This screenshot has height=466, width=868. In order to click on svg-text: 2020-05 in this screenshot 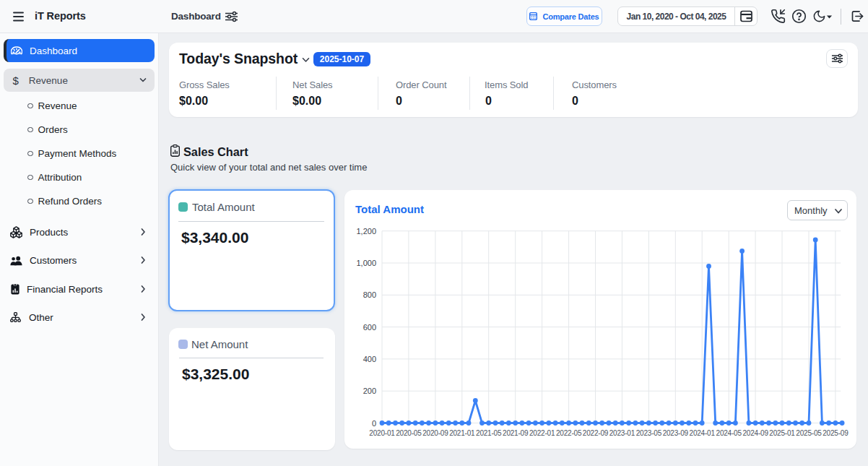, I will do `click(409, 433)`.